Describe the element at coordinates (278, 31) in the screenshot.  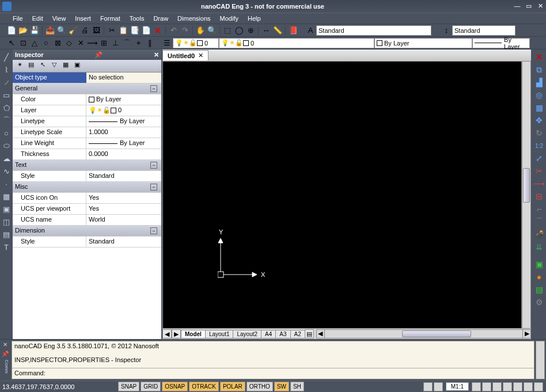
I see `measure-button: 📏` at that location.